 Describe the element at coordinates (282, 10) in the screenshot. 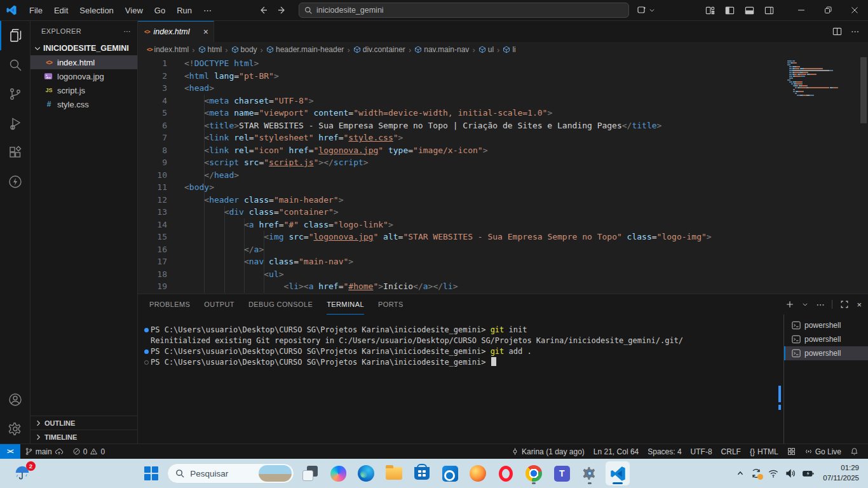

I see `forward-arrow-icon` at that location.